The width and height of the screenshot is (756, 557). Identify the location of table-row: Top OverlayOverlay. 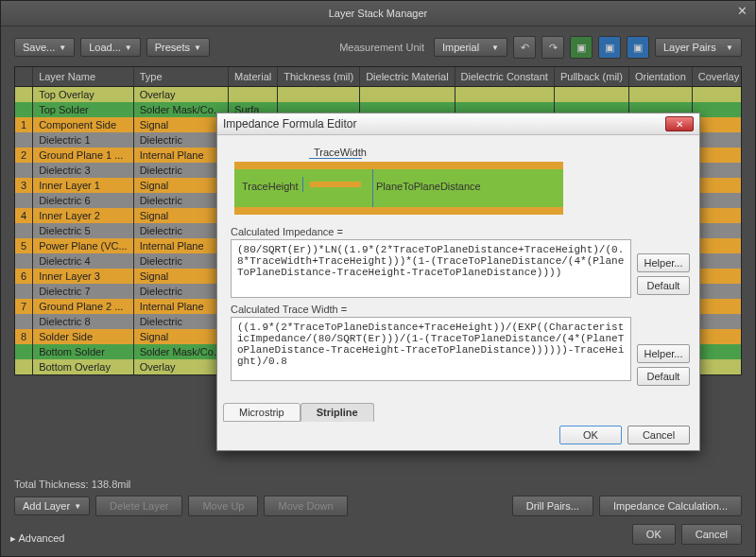
(378, 95).